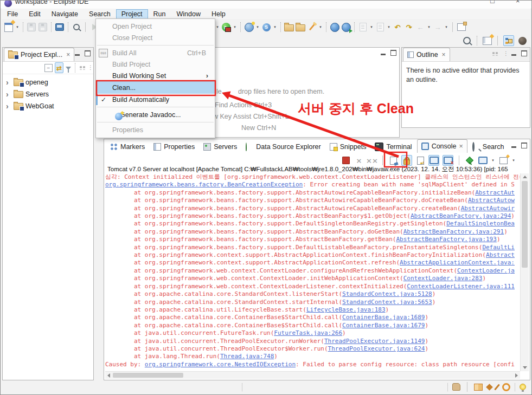  What do you see at coordinates (383, 325) in the screenshot?
I see `stack-trace-link: ContainerBase.java:1679` at bounding box center [383, 325].